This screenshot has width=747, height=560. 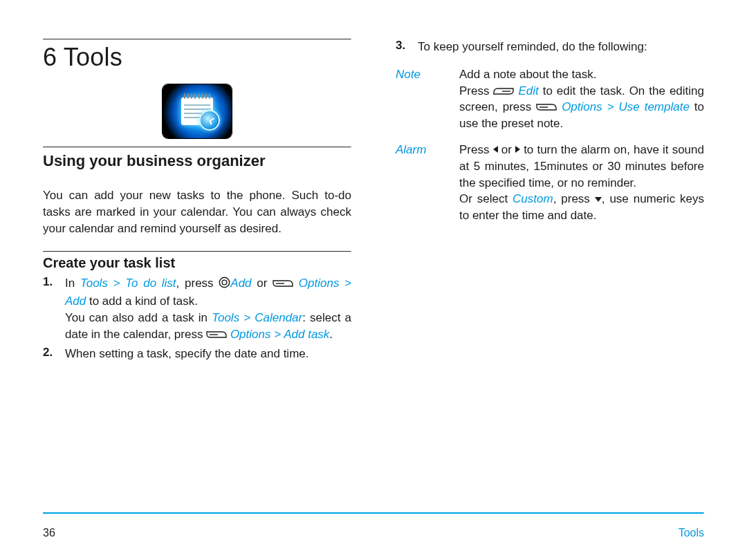 I want to click on clock-overlay-icon, so click(x=210, y=120).